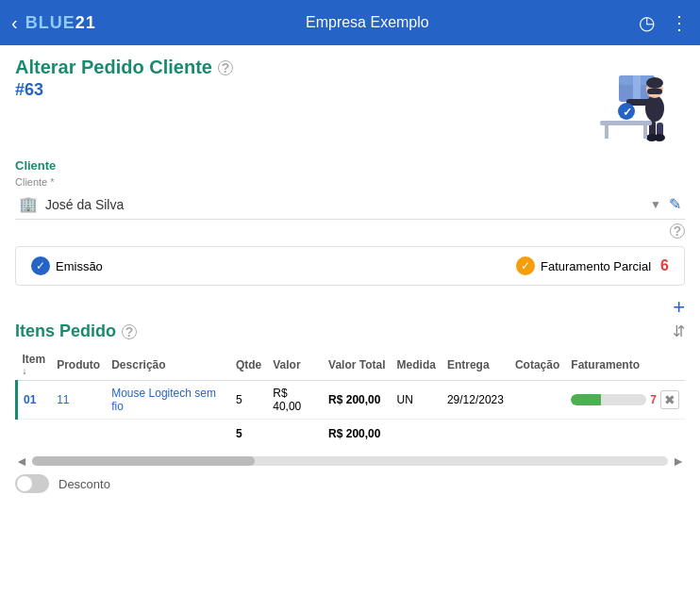 The height and width of the screenshot is (594, 700). Describe the element at coordinates (25, 484) in the screenshot. I see `toggle-thumb` at that location.